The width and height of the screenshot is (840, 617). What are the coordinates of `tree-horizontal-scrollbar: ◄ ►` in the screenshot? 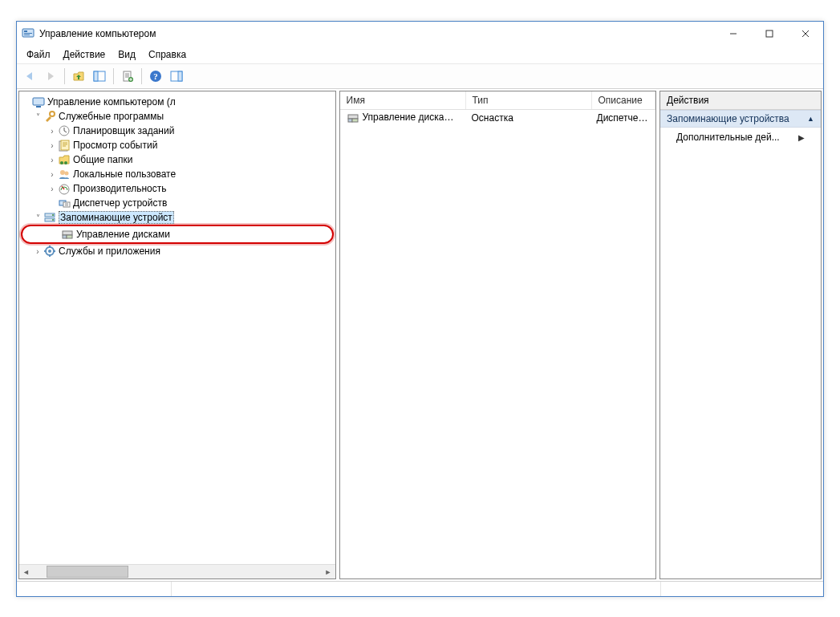 It's located at (177, 571).